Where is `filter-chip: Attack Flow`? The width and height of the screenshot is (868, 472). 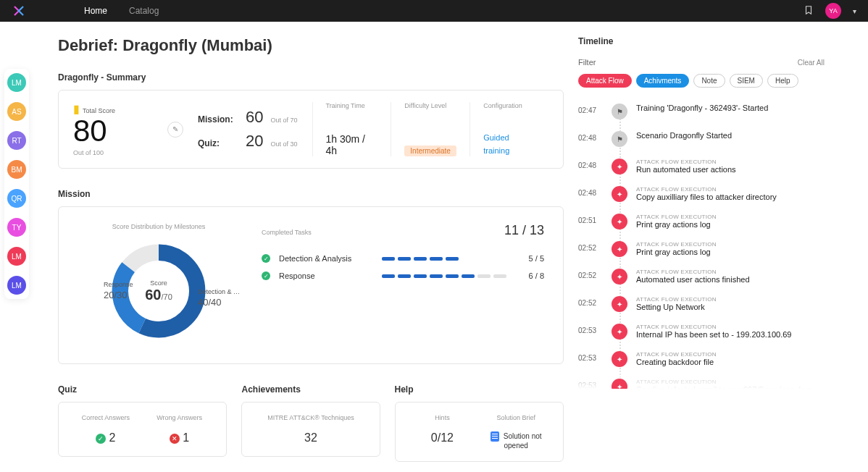 filter-chip: Attack Flow is located at coordinates (605, 81).